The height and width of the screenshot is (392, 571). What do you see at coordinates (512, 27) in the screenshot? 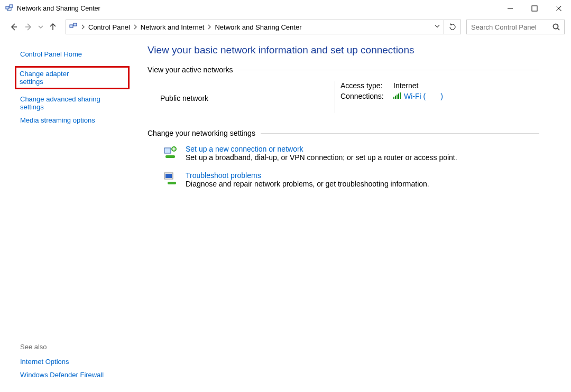
I see `search-placeholder: Search Control Panel` at bounding box center [512, 27].